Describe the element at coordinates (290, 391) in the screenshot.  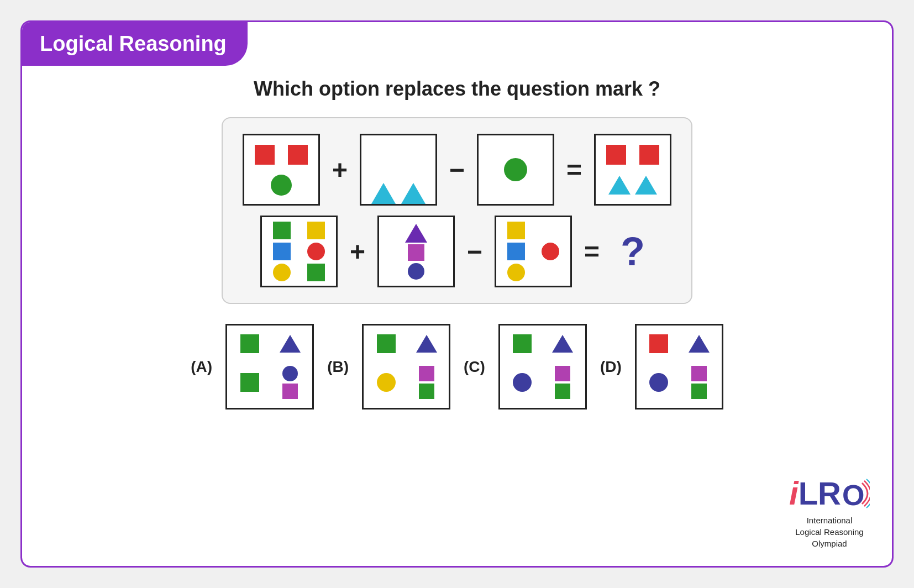
I see `a-purple-sq` at that location.